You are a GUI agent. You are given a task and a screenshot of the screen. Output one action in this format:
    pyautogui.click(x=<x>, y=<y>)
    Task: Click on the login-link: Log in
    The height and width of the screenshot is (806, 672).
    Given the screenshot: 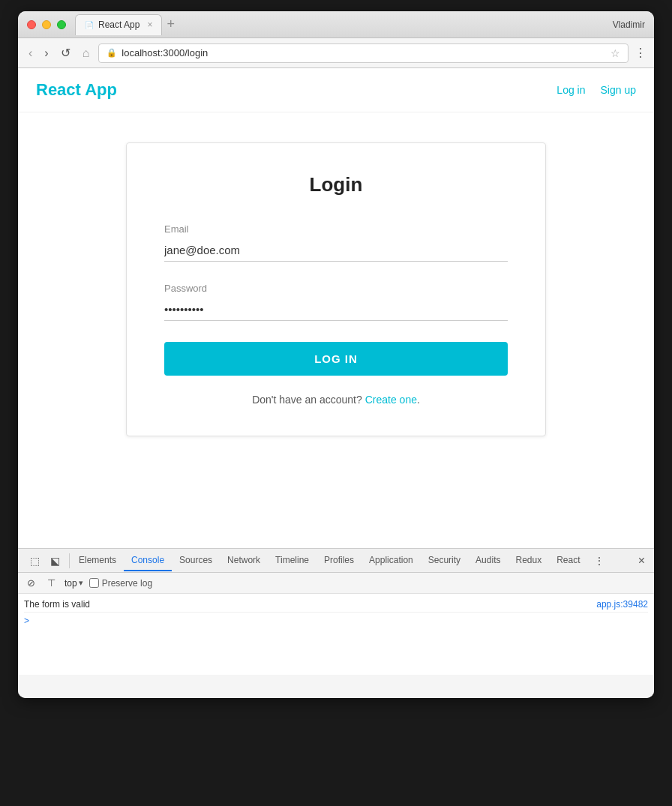 What is the action you would take?
    pyautogui.click(x=571, y=90)
    